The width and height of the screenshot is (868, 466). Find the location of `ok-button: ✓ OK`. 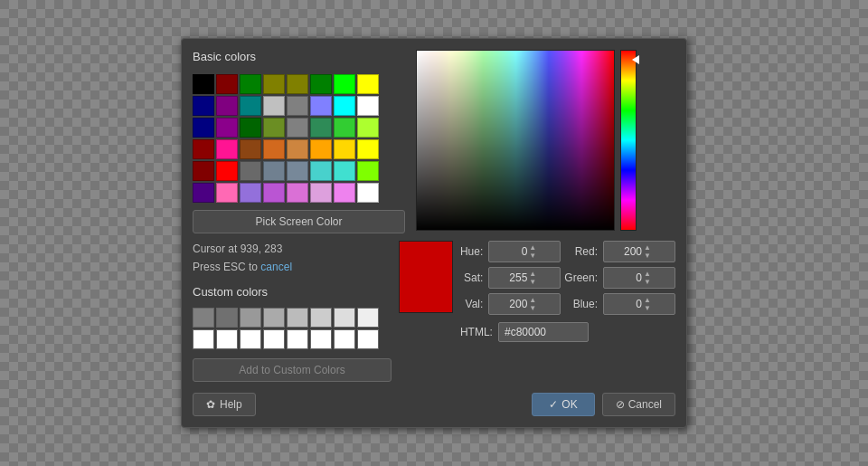

ok-button: ✓ OK is located at coordinates (562, 404).